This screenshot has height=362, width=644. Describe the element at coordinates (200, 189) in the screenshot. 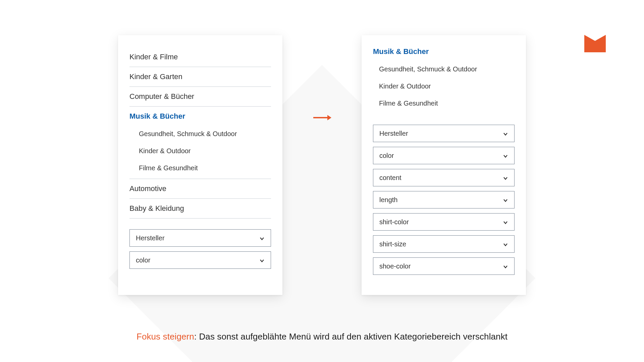

I see `category-item: Automotive` at that location.